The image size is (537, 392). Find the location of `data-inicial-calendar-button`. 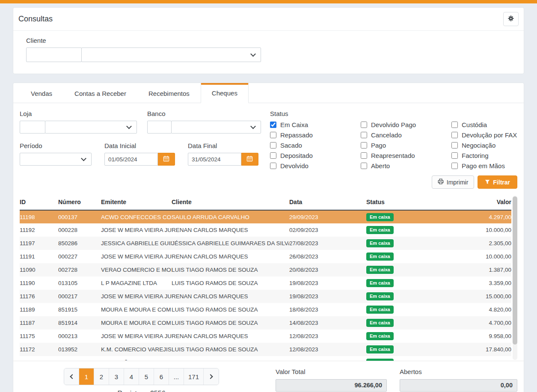

data-inicial-calendar-button is located at coordinates (166, 159).